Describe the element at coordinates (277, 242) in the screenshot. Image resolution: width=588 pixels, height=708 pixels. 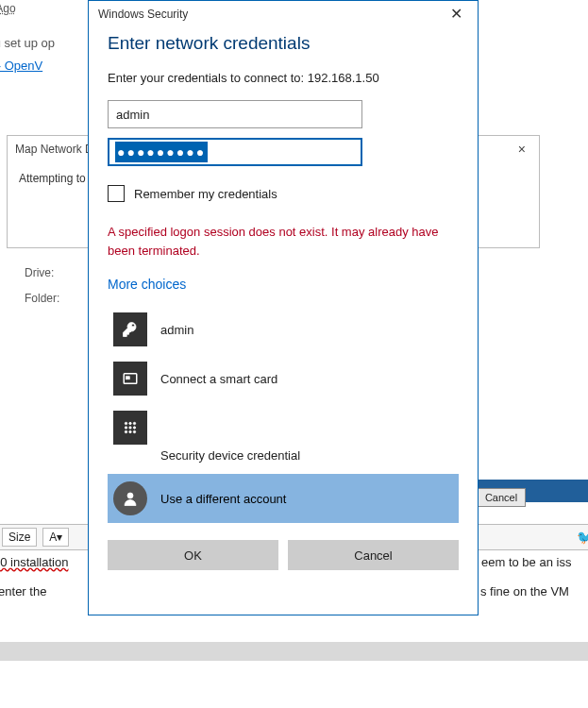
I see `error-message: A specified logon session does not exist…` at that location.